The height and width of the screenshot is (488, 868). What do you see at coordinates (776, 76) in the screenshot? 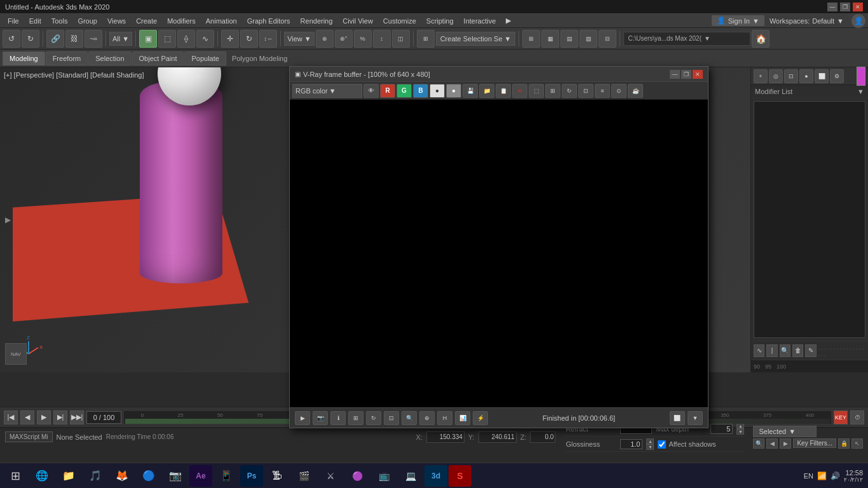
I see `rp-btn2: ◎` at bounding box center [776, 76].